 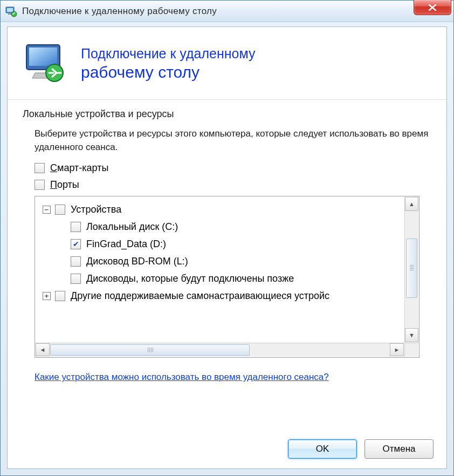 What do you see at coordinates (236, 278) in the screenshot?
I see `tree-node-future-drives: Дисководы, которые будут подключены позж…` at bounding box center [236, 278].